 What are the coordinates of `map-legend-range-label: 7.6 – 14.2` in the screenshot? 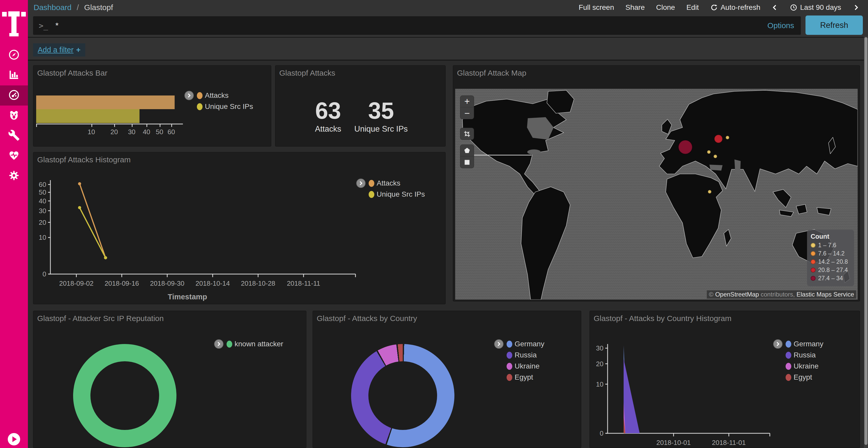 It's located at (831, 254).